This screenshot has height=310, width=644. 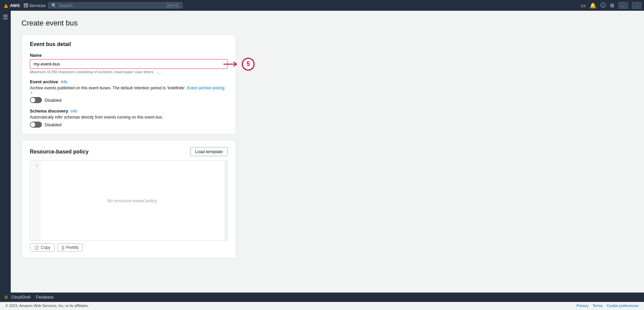 I want to click on step5-annotation: 5, so click(x=239, y=64).